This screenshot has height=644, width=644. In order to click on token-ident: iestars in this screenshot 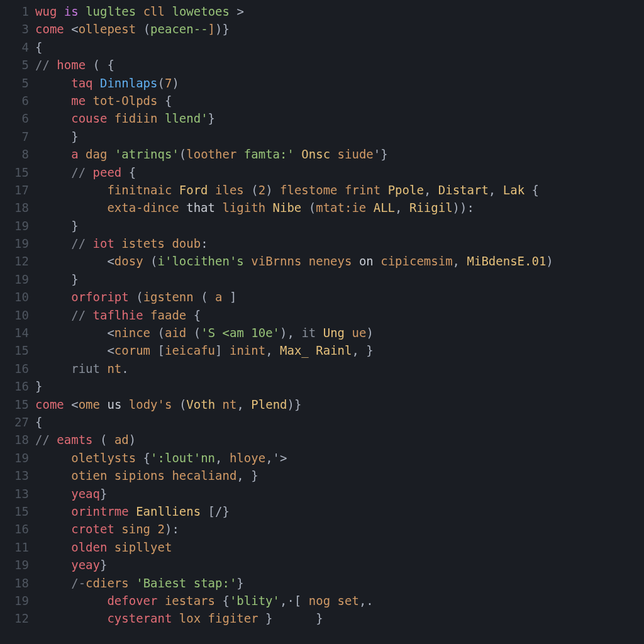, I will do `click(190, 601)`.